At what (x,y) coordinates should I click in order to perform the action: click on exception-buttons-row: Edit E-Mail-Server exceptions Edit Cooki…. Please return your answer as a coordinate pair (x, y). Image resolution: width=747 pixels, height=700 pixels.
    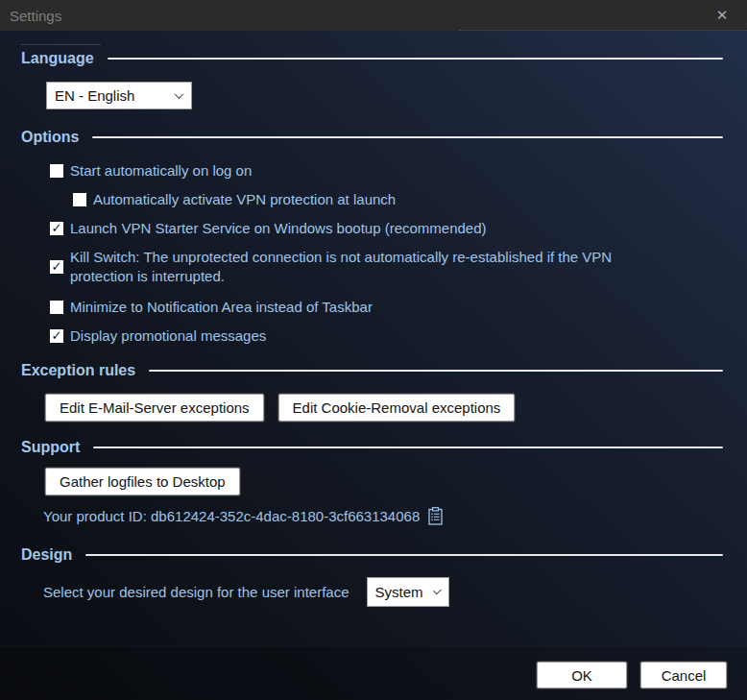
    Looking at the image, I should click on (384, 407).